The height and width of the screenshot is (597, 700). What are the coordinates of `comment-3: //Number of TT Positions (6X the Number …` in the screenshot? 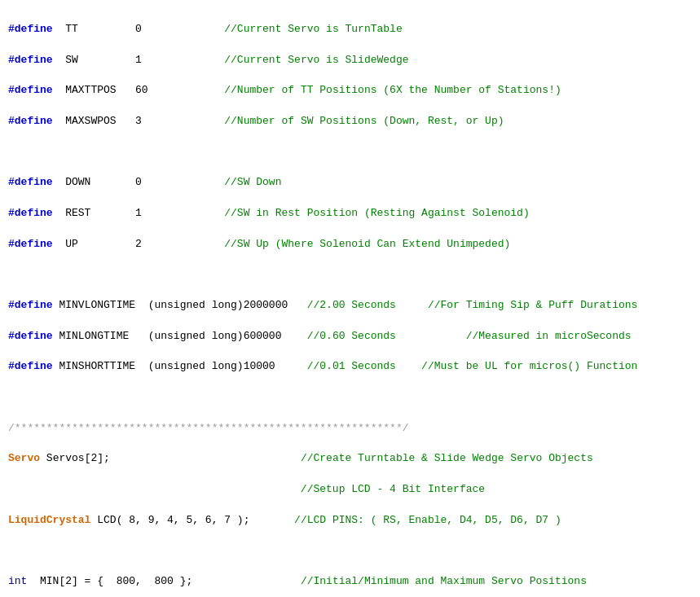 It's located at (393, 90).